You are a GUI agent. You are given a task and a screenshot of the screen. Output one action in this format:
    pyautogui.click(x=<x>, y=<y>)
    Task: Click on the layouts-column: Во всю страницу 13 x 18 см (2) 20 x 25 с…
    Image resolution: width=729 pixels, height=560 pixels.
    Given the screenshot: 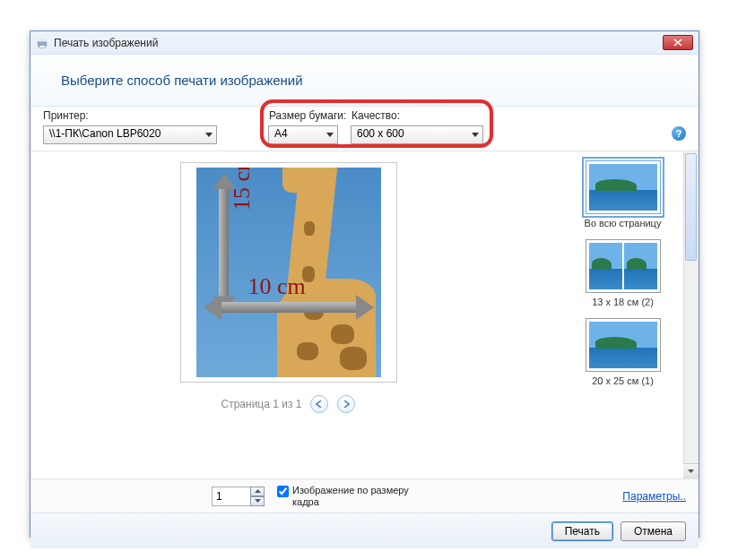 What is the action you would take?
    pyautogui.click(x=622, y=315)
    